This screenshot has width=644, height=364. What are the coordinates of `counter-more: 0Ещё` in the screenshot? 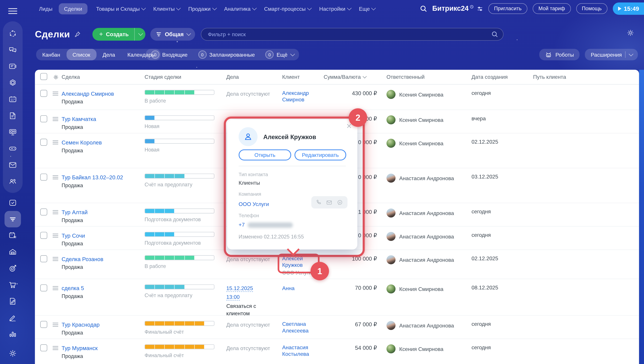 It's located at (280, 54).